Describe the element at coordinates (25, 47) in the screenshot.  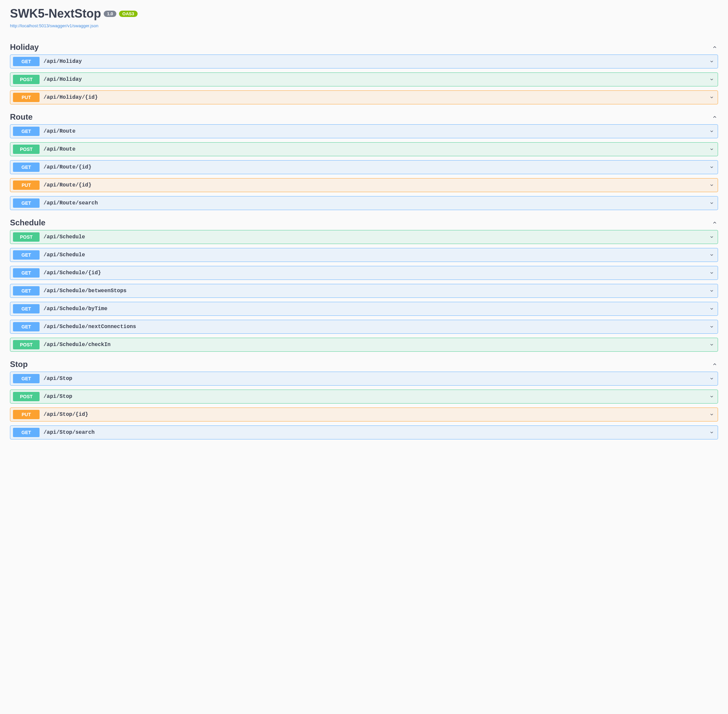
I see `tag-name: Holiday` at that location.